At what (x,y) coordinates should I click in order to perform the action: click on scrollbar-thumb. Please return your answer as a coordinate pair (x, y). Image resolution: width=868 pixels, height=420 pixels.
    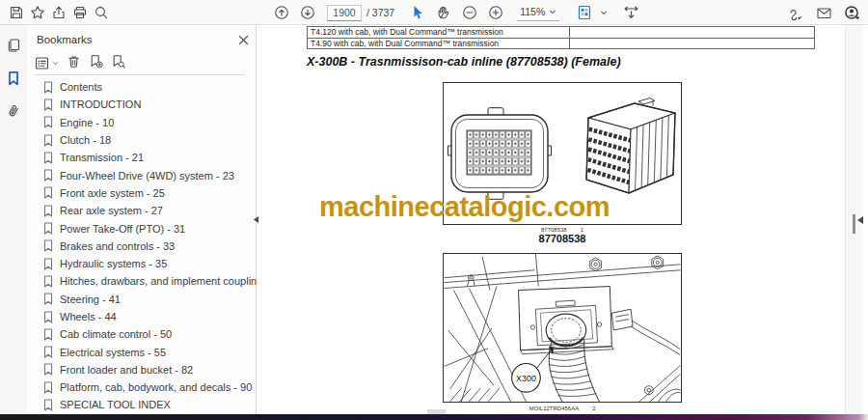
    Looking at the image, I should click on (854, 224).